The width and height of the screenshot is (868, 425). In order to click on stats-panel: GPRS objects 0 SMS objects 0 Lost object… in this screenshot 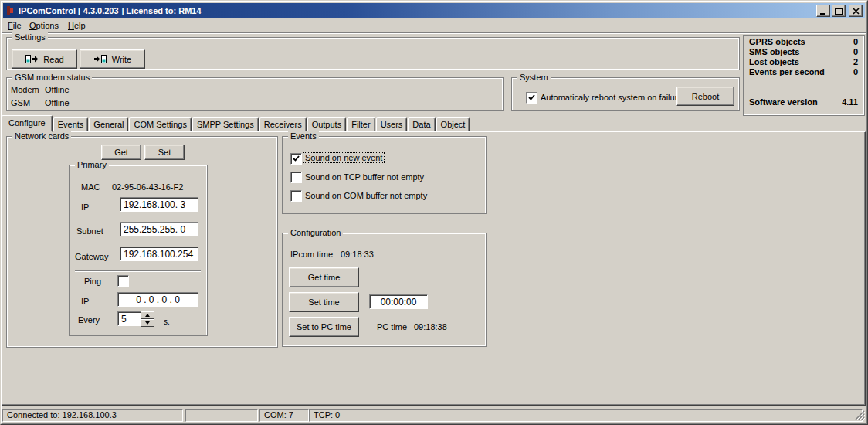, I will do `click(804, 76)`.